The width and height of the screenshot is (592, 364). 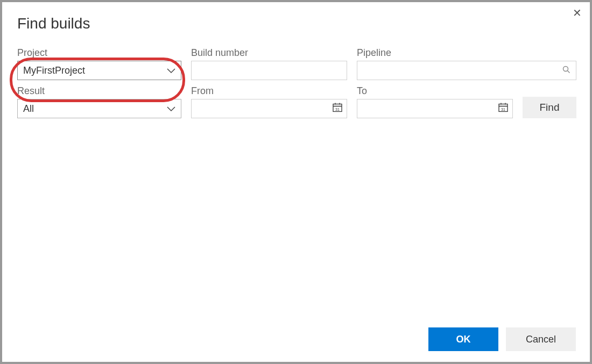 I want to click on result-value: All, so click(x=29, y=109).